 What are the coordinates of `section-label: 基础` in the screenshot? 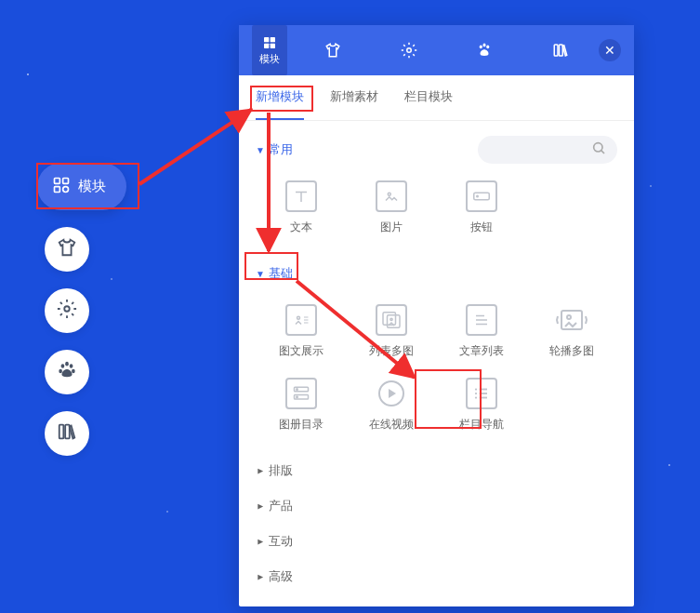 It's located at (281, 273).